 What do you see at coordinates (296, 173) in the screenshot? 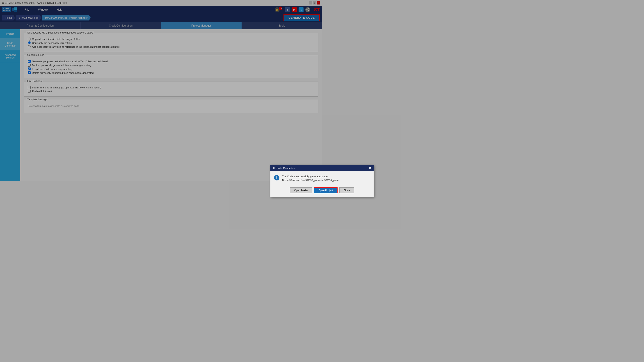
I see `code-generation-dialog: 🖥 Code Generation ✕ i The Code is succes…` at bounding box center [296, 173].